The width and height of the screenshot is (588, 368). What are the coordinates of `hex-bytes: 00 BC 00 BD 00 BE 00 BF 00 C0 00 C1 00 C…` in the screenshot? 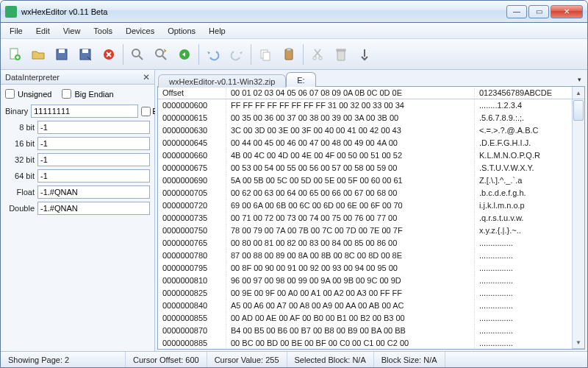 It's located at (350, 343).